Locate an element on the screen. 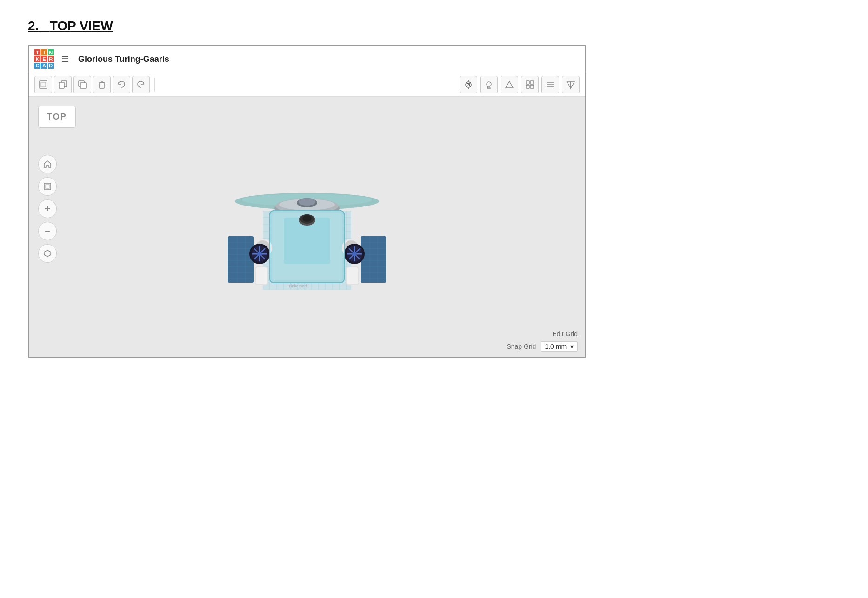 The width and height of the screenshot is (868, 598). toolbar is located at coordinates (307, 85).